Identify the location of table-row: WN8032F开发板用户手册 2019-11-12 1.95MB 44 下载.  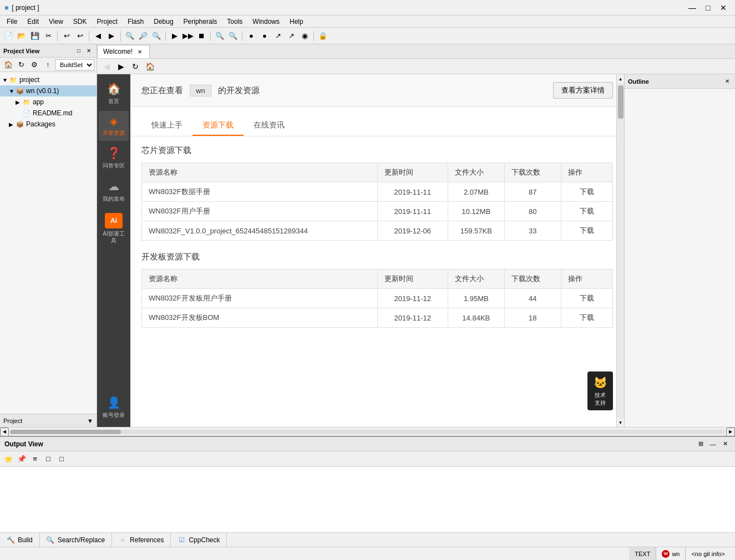
(377, 298).